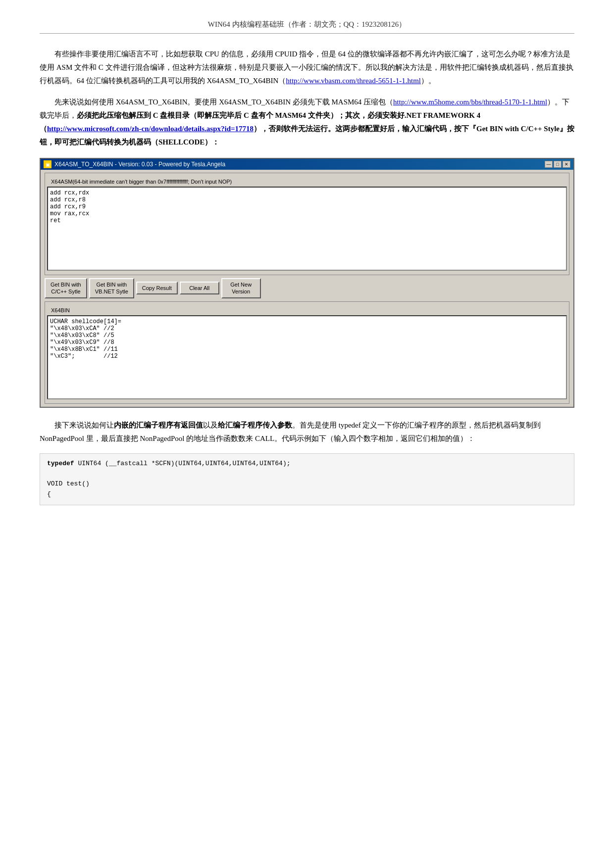  What do you see at coordinates (307, 288) in the screenshot?
I see `buttons-row: Get BIN withC/C++ Sytle Get BIN withVB.N…` at bounding box center [307, 288].